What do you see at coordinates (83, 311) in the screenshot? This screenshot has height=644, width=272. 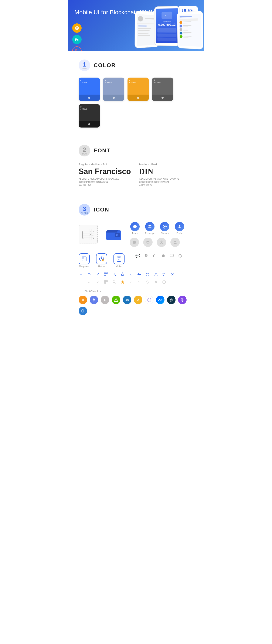 I see `other-coin` at bounding box center [83, 311].